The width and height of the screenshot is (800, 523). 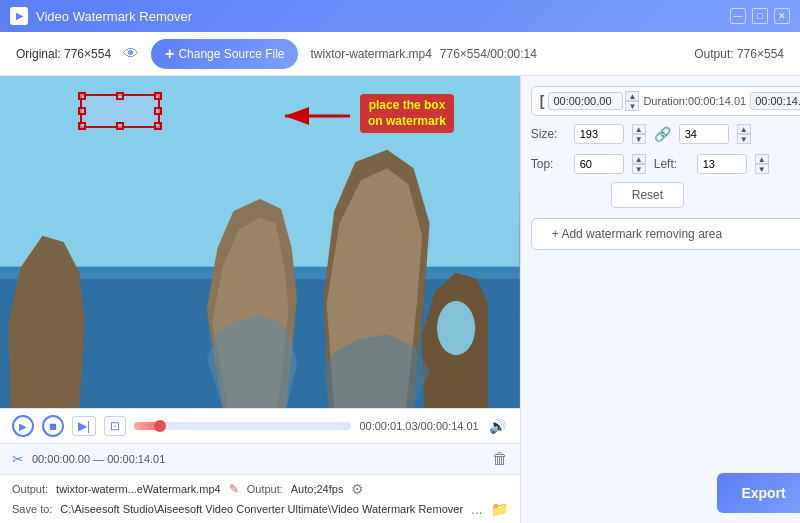 What do you see at coordinates (760, 16) in the screenshot?
I see `window-controls: — □ ✕` at bounding box center [760, 16].